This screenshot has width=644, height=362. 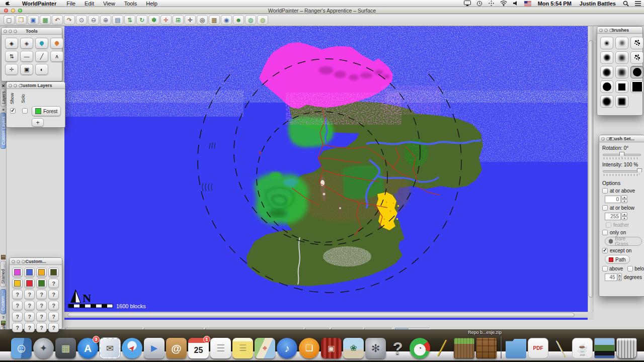 I want to click on airplay-icon, so click(x=467, y=4).